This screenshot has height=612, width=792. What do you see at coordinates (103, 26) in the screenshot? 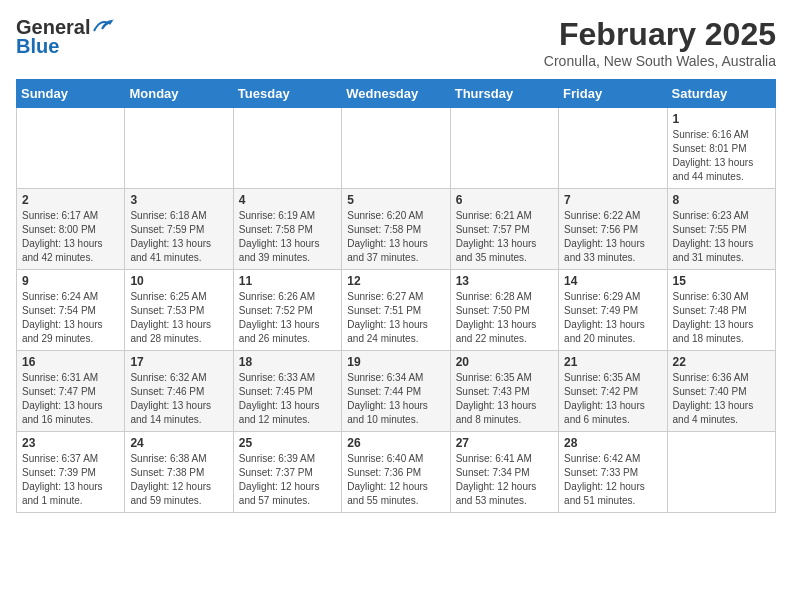
I see `logo-bird-icon` at bounding box center [103, 26].